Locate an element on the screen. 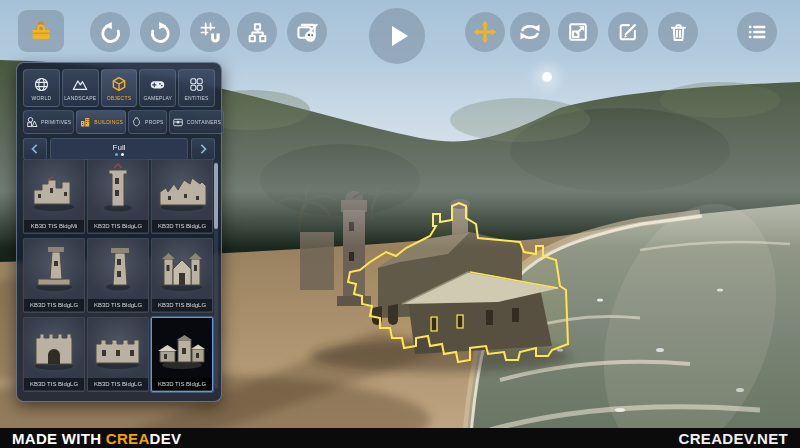 This screenshot has height=448, width=800. hierarchy-button is located at coordinates (257, 32).